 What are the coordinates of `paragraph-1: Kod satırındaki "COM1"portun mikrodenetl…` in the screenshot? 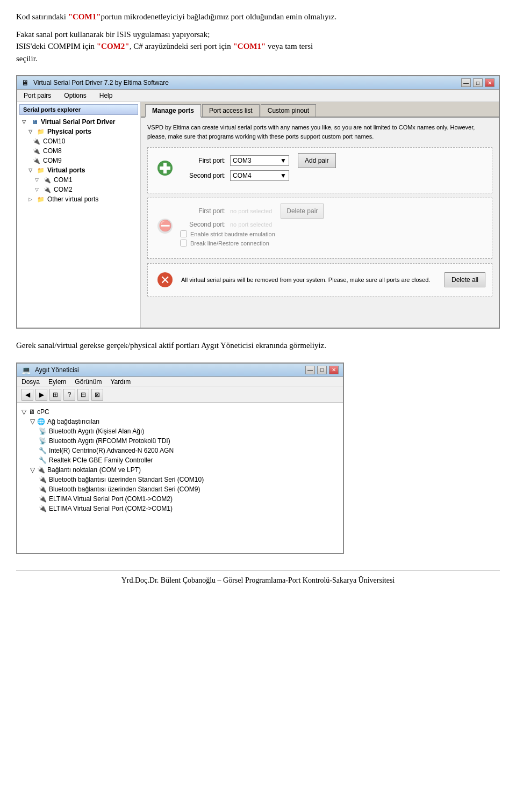 It's located at (258, 17).